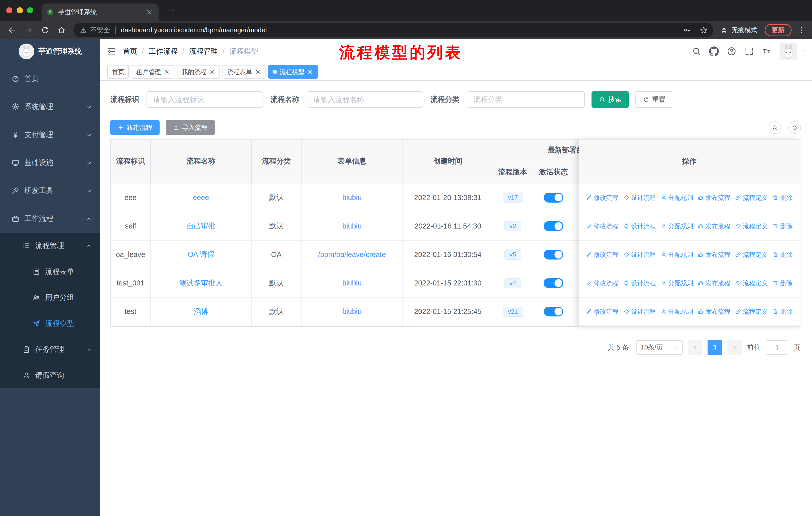 The height and width of the screenshot is (516, 812). What do you see at coordinates (163, 51) in the screenshot?
I see `breadcrumb-item: 工作流程` at bounding box center [163, 51].